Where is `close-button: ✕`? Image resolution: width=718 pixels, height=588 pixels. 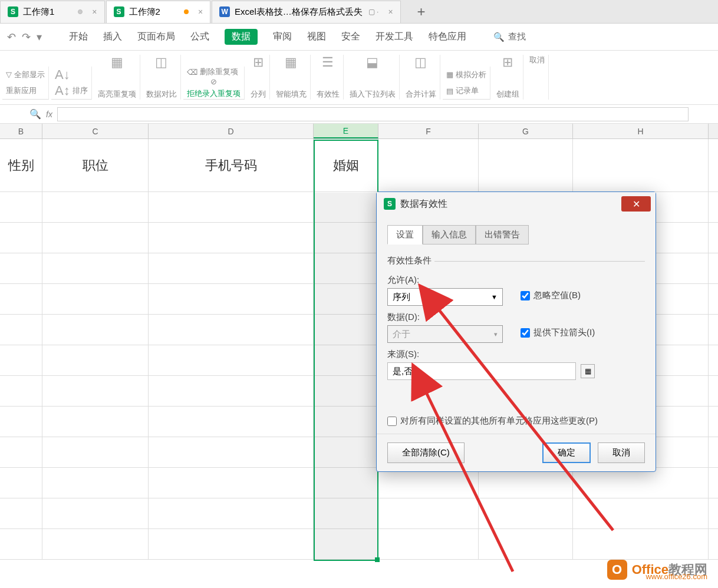 close-button: ✕ is located at coordinates (636, 204).